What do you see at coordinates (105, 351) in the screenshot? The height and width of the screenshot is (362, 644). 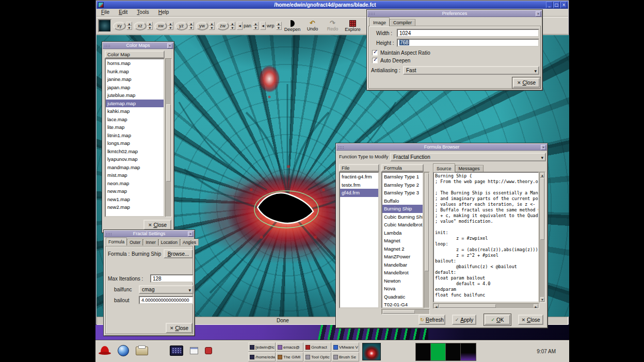 I see `redhat-menu-icon` at bounding box center [105, 351].